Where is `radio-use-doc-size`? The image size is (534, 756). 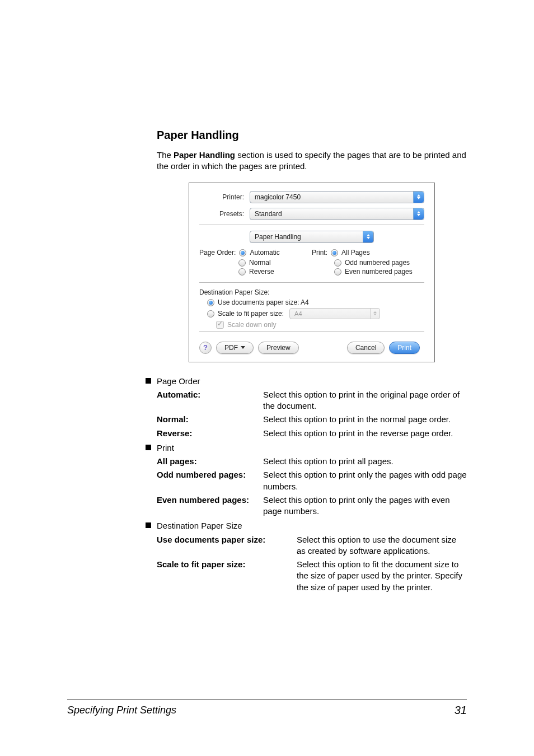 radio-use-doc-size is located at coordinates (210, 302).